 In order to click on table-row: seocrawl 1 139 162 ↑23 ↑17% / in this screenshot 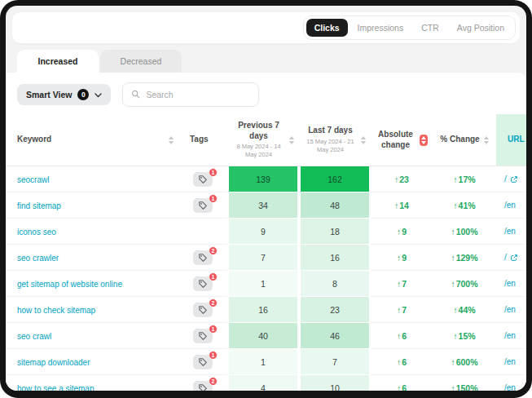, I will do `click(266, 179)`.